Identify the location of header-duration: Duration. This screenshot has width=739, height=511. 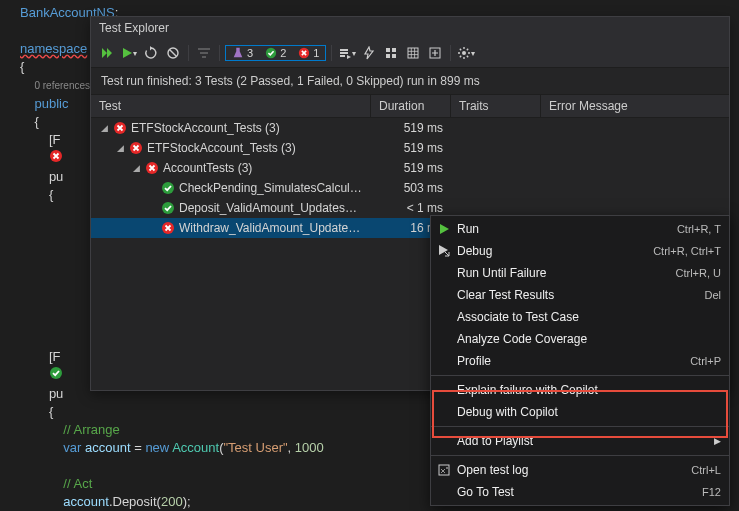
(411, 106).